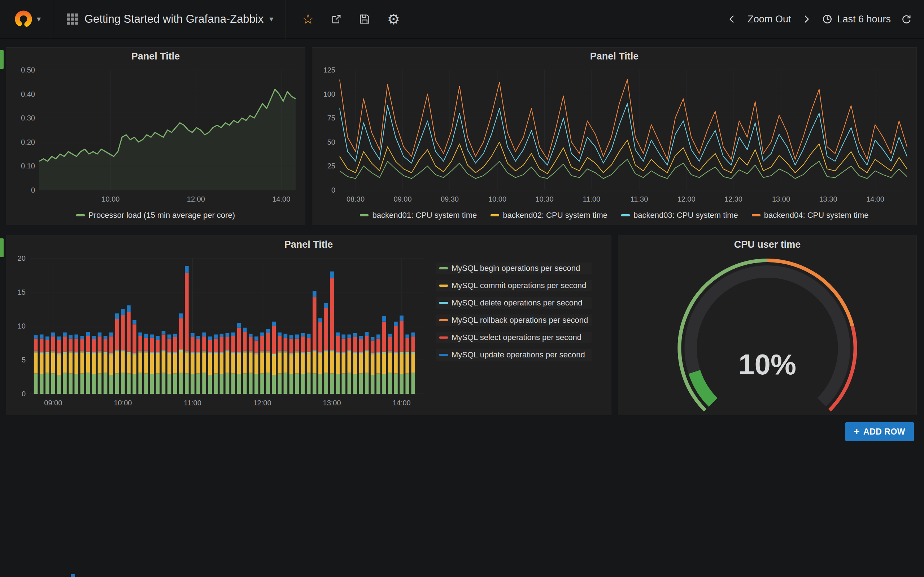 The height and width of the screenshot is (577, 924). Describe the element at coordinates (53, 403) in the screenshot. I see `svg-text: 09:00` at that location.